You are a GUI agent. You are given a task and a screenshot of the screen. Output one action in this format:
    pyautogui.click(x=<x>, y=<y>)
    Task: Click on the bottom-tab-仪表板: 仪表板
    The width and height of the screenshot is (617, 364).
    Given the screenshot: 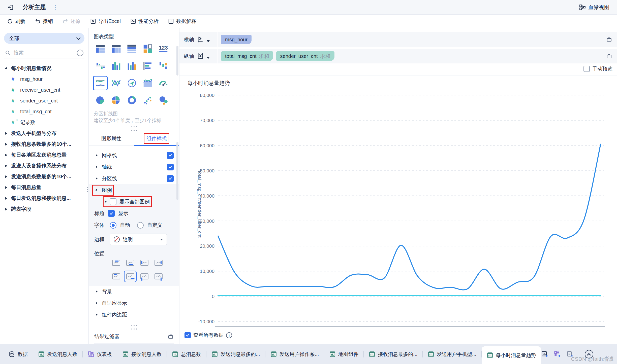 What is the action you would take?
    pyautogui.click(x=100, y=354)
    